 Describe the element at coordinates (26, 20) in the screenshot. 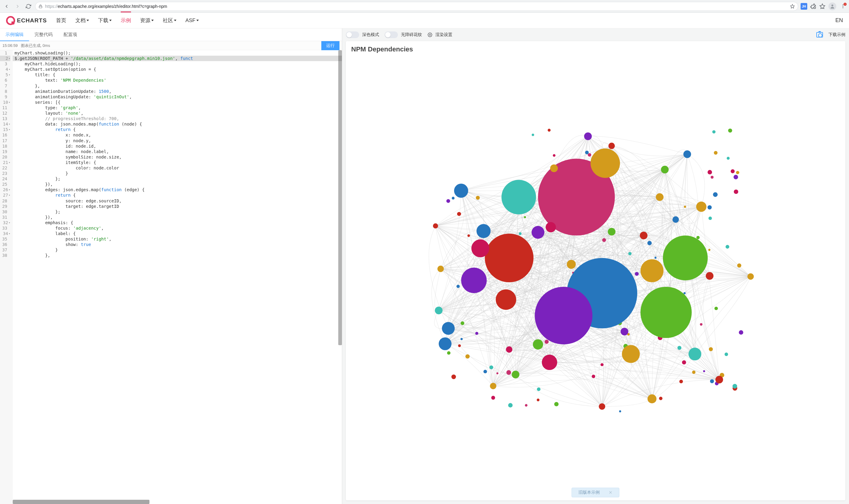

I see `logo: ECHARTS` at that location.